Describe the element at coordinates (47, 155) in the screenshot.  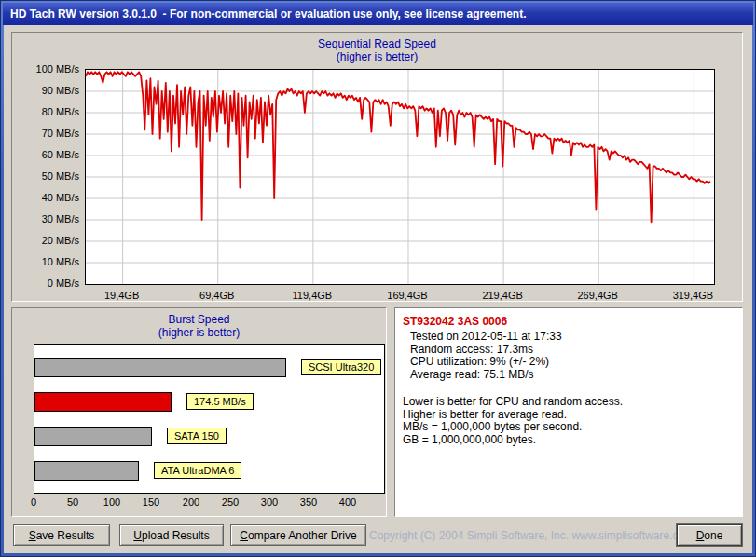
I see `seq-y-tick-label: 60 MB/s` at that location.